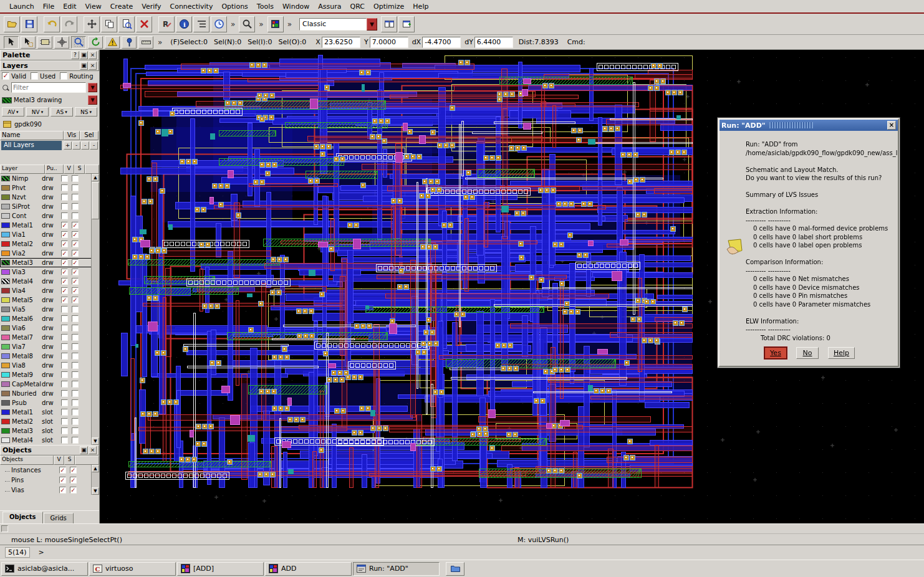  What do you see at coordinates (12, 24) in the screenshot?
I see `open-icon` at bounding box center [12, 24].